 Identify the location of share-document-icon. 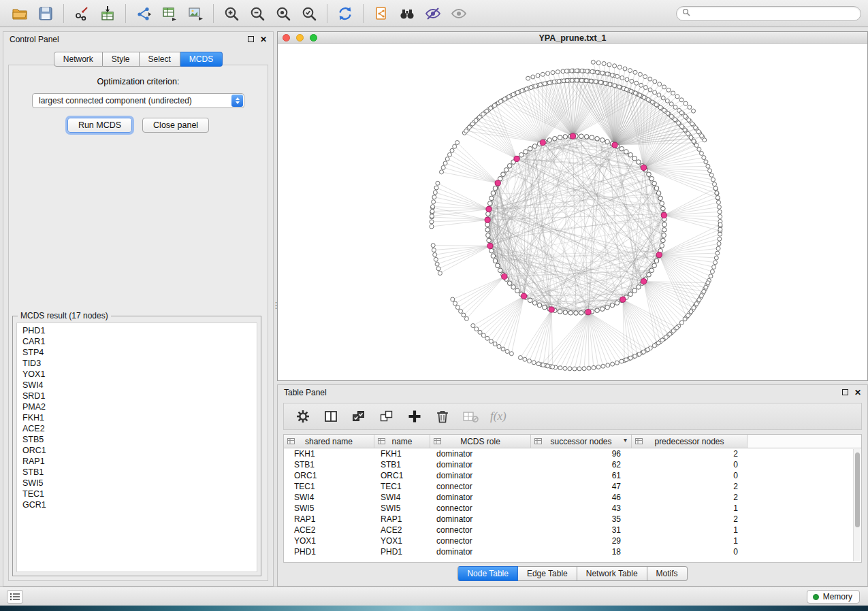
(381, 14).